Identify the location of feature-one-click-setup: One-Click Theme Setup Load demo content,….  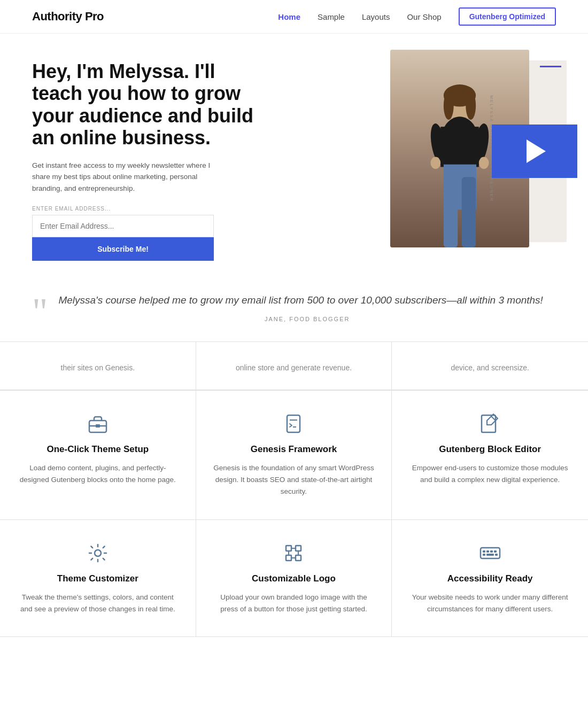
(98, 455).